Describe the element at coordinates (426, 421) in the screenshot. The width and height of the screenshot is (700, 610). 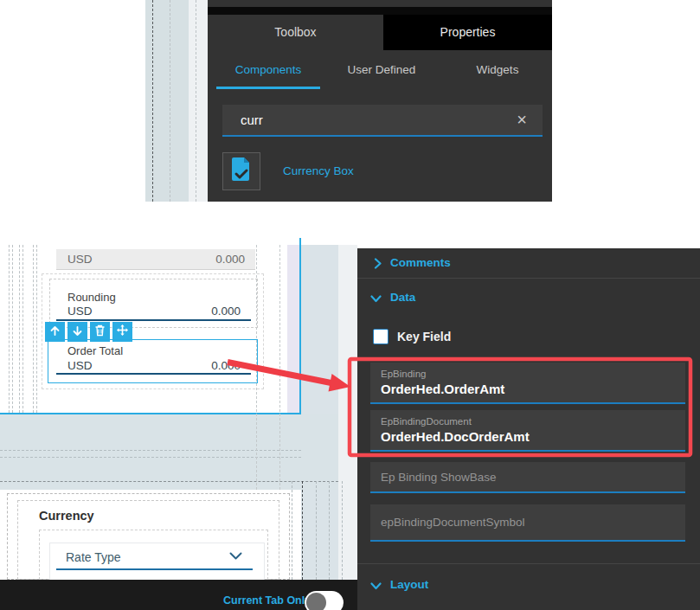
I see `input-label: EpBindingDocument` at that location.